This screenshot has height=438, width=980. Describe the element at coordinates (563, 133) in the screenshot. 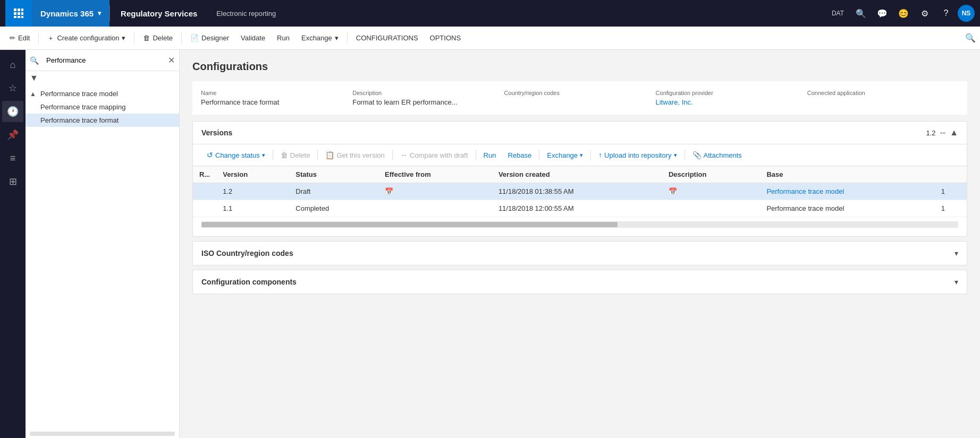

I see `versions-title: Versions` at that location.